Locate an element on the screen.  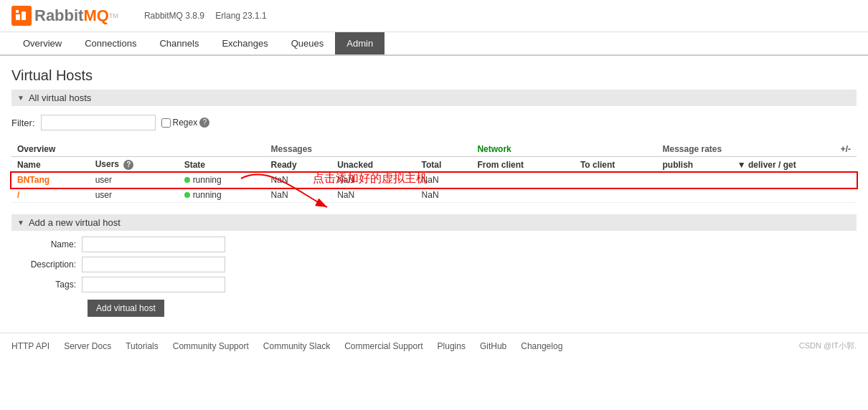
nav-exchanges: Exchanges is located at coordinates (245, 43).